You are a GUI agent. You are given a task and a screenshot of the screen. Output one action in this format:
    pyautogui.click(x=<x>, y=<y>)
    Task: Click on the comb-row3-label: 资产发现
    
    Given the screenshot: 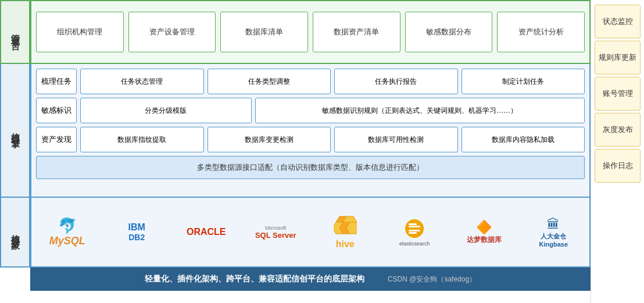 What is the action you would take?
    pyautogui.click(x=56, y=140)
    